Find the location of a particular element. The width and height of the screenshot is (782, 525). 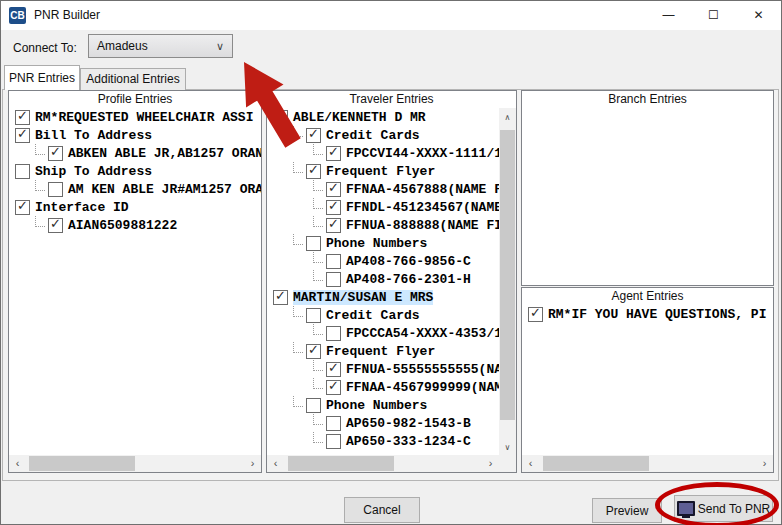

tree-item: FFNUA-888888(NAME FIEL is located at coordinates (383, 225).